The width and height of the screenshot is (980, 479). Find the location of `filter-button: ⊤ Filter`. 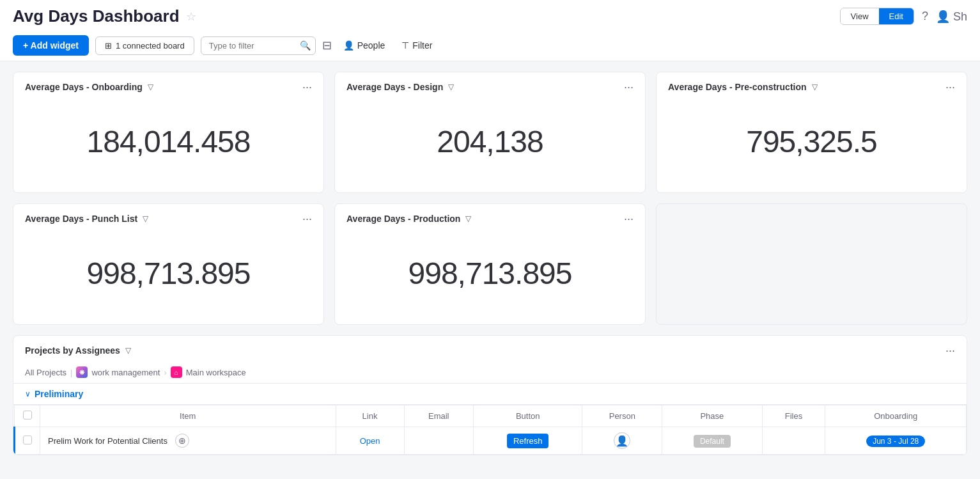

filter-button: ⊤ Filter is located at coordinates (417, 45).